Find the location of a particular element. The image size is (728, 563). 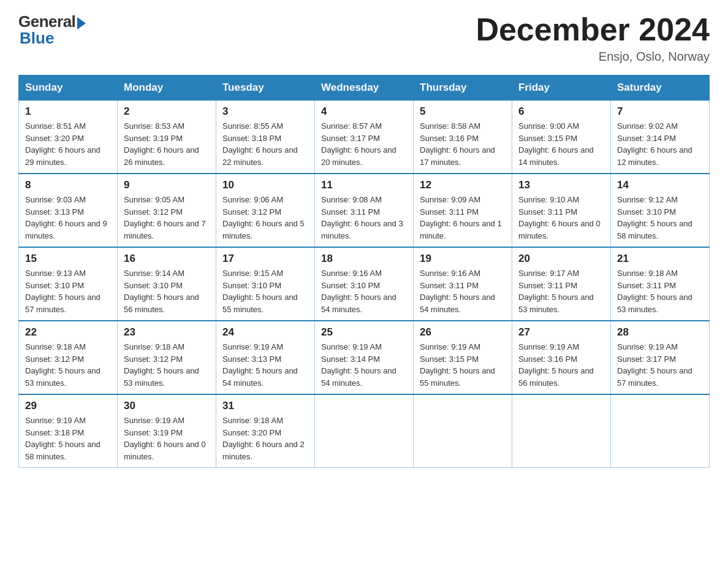

day-info: Sunrise: 9:12 AMSunset: 3:10 PMDaylight:… is located at coordinates (660, 218).